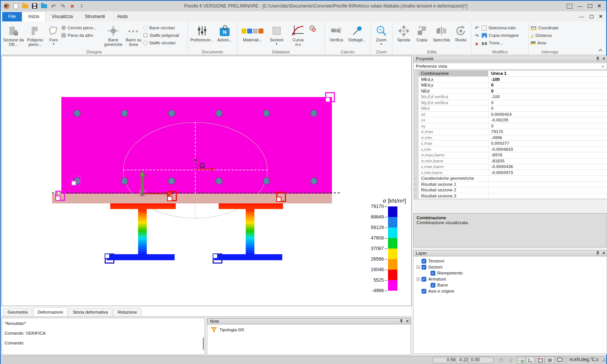 This screenshot has width=607, height=364. Describe the element at coordinates (35, 6) in the screenshot. I see `save-button` at that location.